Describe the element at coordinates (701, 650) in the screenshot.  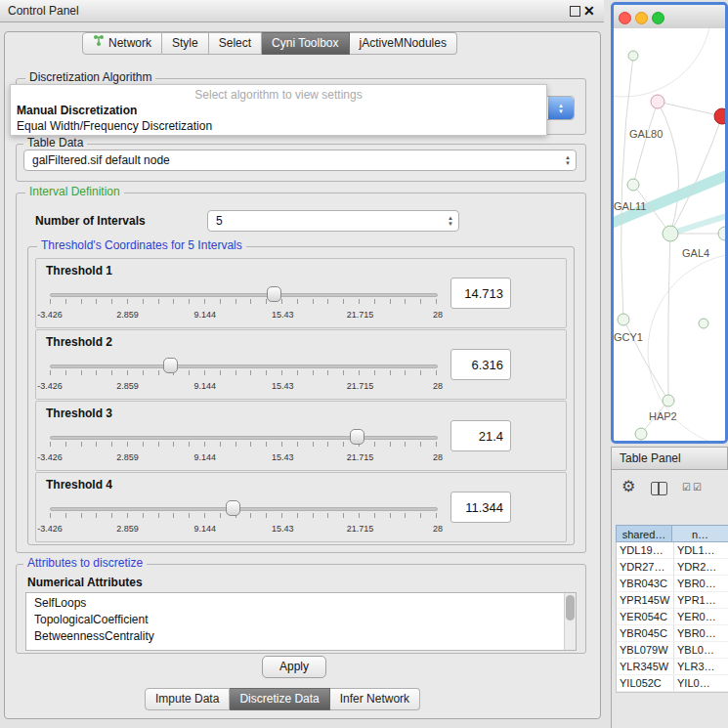
I see `cell: YBL0…` at that location.